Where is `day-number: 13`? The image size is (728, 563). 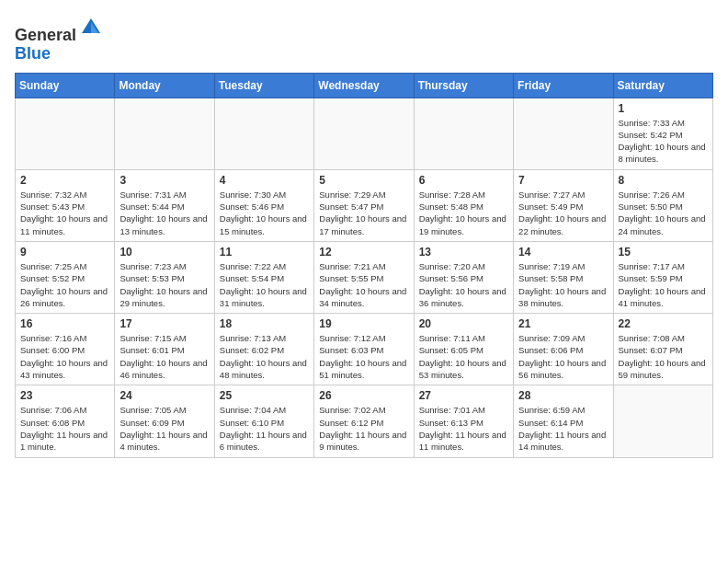
day-number: 13 is located at coordinates (463, 252).